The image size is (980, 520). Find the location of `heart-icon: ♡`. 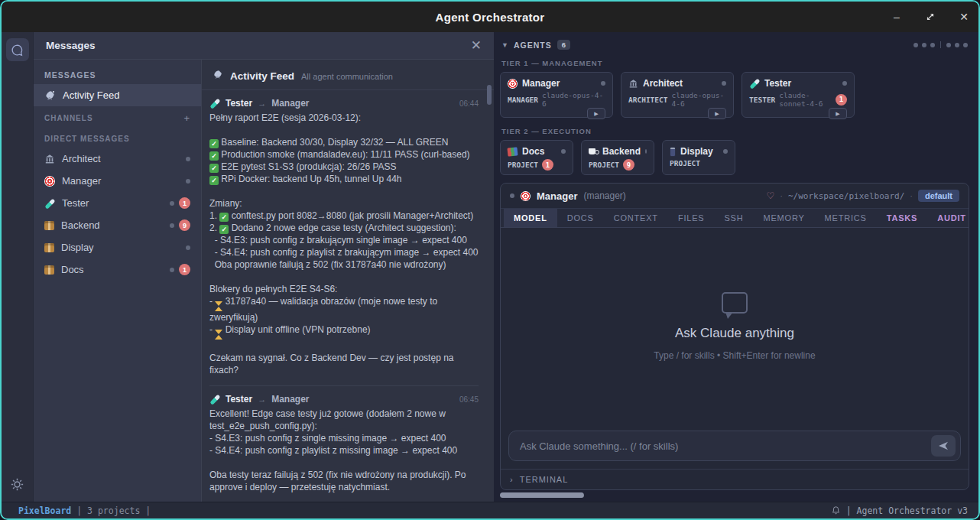

heart-icon: ♡ is located at coordinates (771, 196).